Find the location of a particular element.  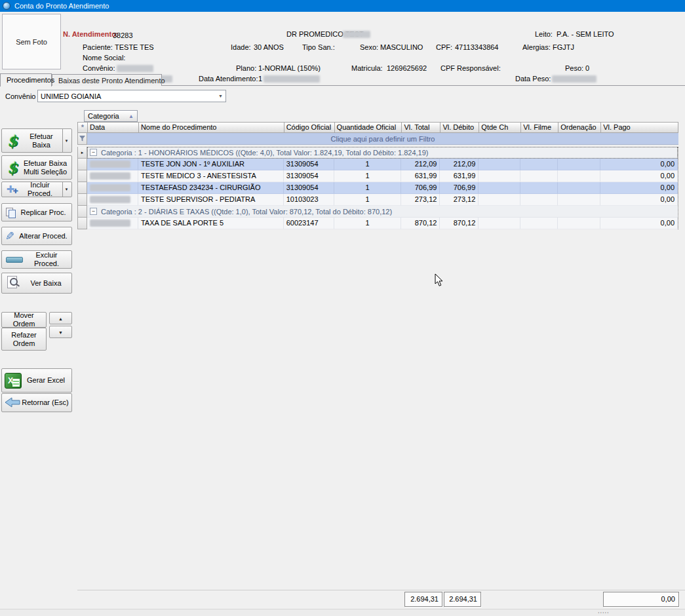

filter-funnel-icon is located at coordinates (83, 139).